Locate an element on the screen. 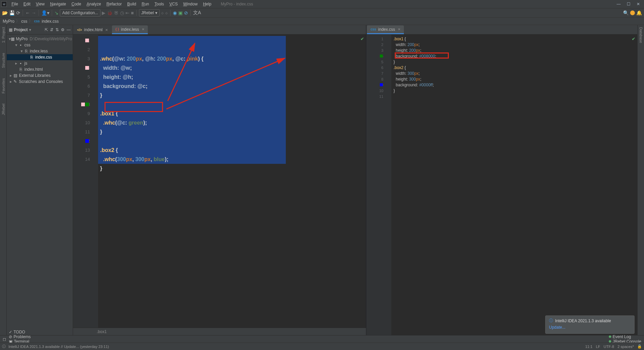 This screenshot has height=350, width=644. tree-node: ▾⎘index.less is located at coordinates (40, 51).